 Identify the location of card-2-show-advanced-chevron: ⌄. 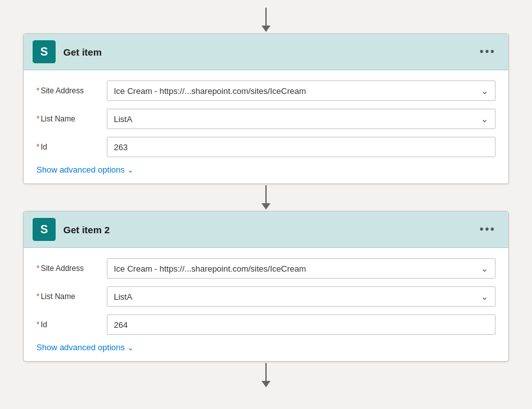
(130, 348).